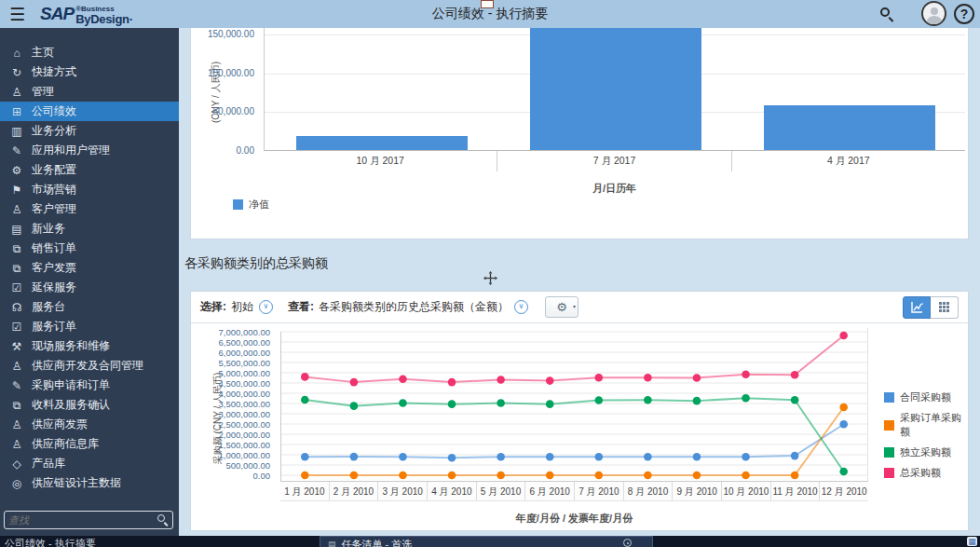 The height and width of the screenshot is (547, 980). Describe the element at coordinates (945, 308) in the screenshot. I see `table-view-button` at that location.